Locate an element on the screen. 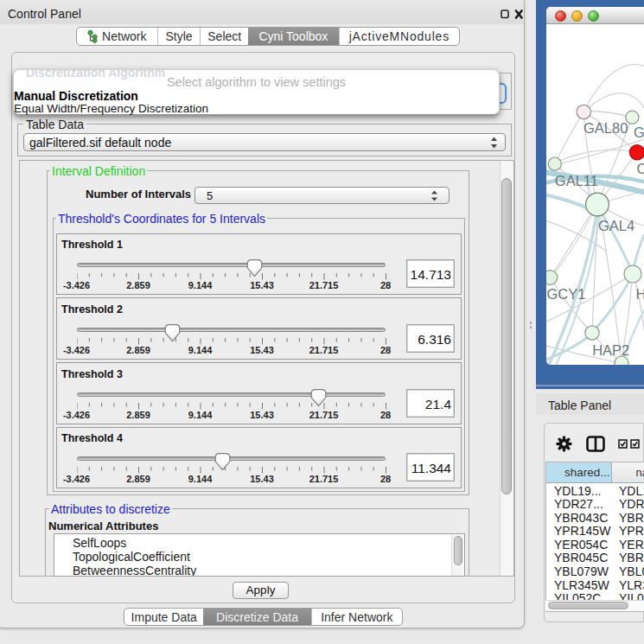 The image size is (644, 644). svg-text: GA is located at coordinates (639, 132).